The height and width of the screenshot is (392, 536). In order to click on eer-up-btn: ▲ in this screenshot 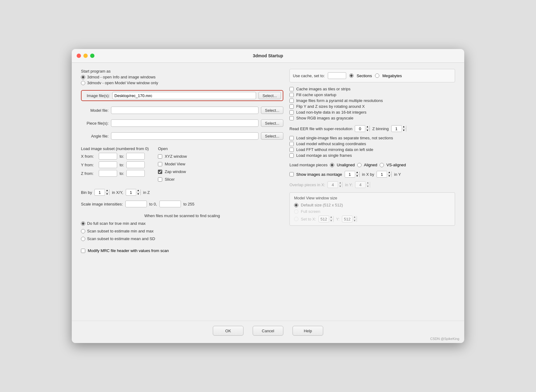, I will do `click(367, 127)`.